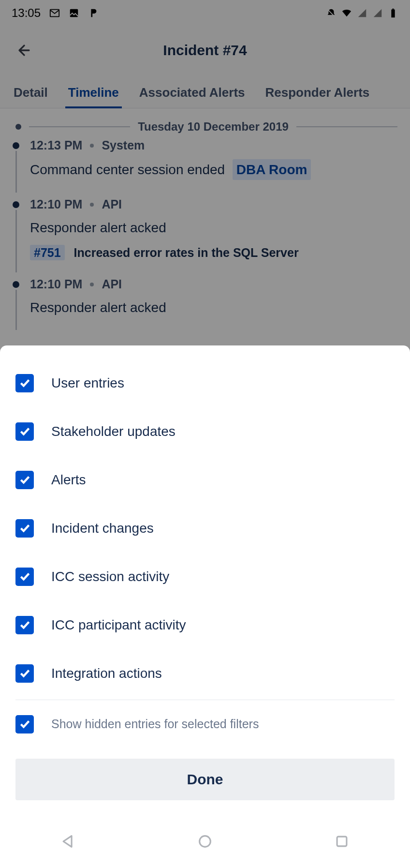  What do you see at coordinates (205, 841) in the screenshot?
I see `nav-home-icon` at bounding box center [205, 841].